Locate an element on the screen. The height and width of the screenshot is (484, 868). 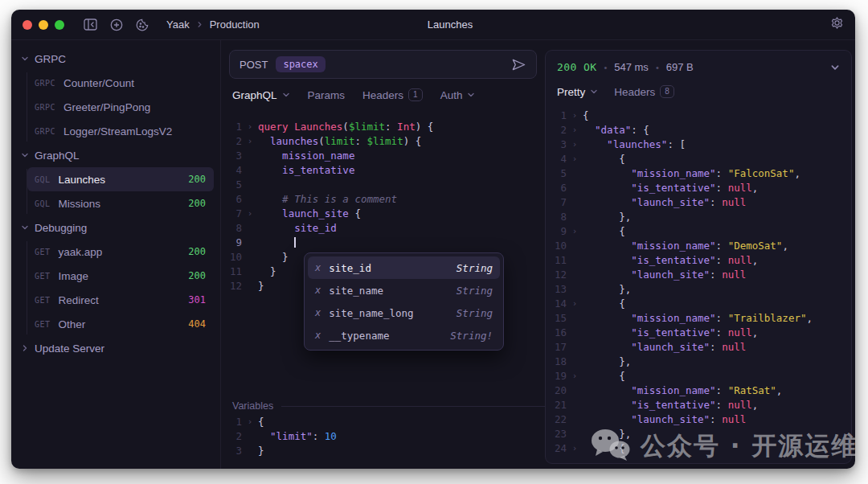
autocomplete-item-site_name: xsite_nameString is located at coordinates (403, 290).